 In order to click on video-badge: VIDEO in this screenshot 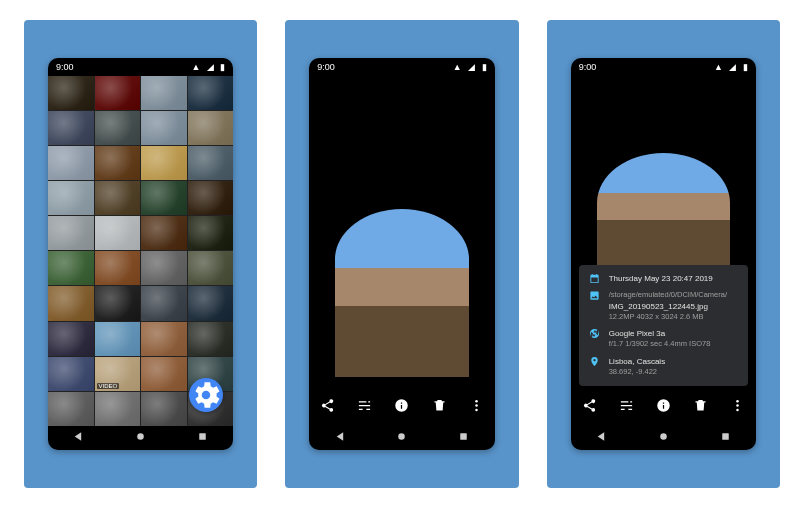, I will do `click(108, 386)`.